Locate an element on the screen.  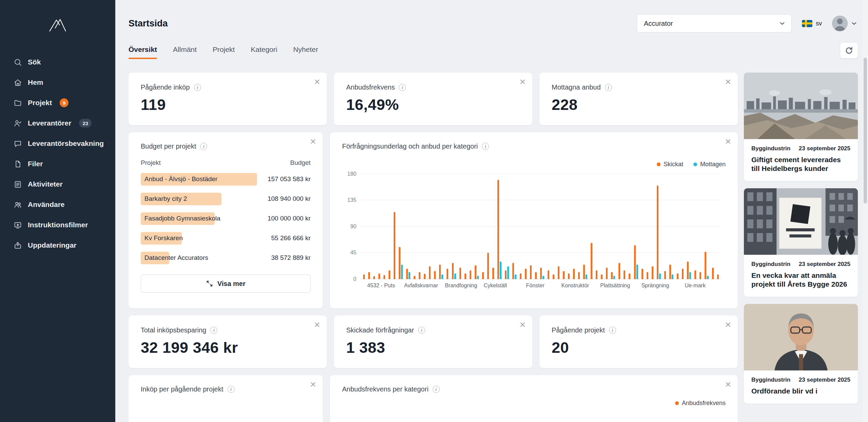
sidebar-item-label: Aktiviteter is located at coordinates (45, 184).